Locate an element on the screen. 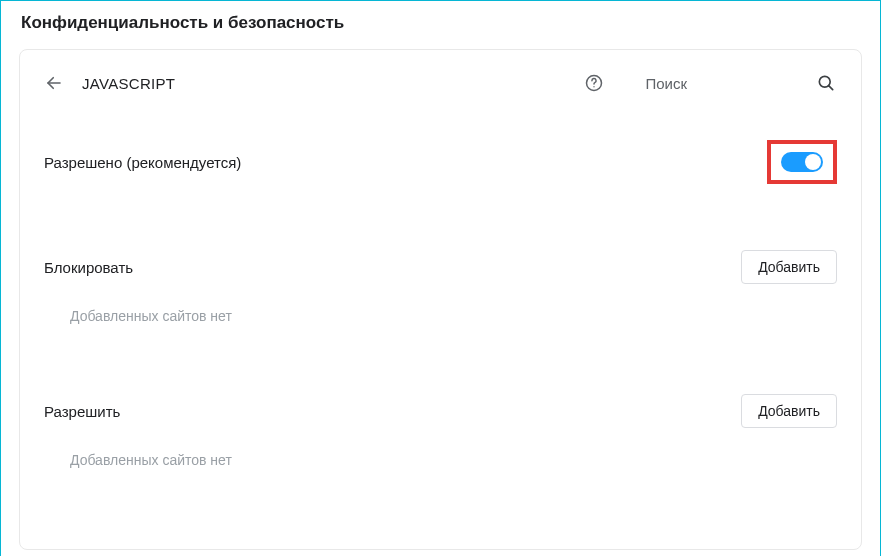  page-title: Конфиденциальность и безопасность is located at coordinates (440, 21).